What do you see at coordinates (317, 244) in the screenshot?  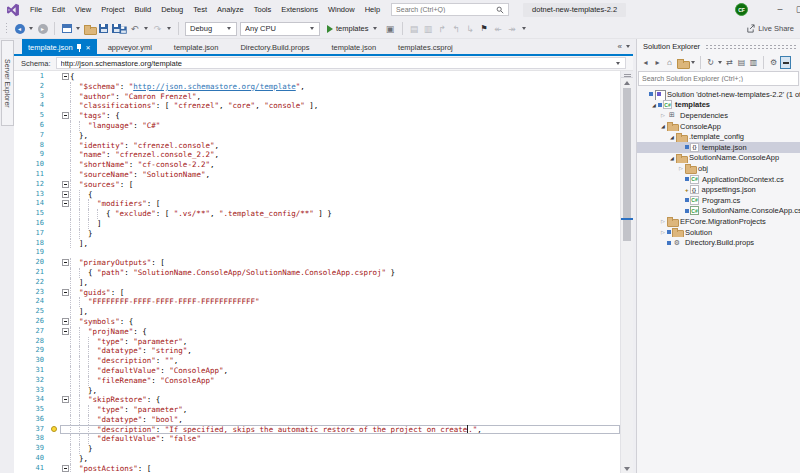 I see `code-line-18: 18],` at bounding box center [317, 244].